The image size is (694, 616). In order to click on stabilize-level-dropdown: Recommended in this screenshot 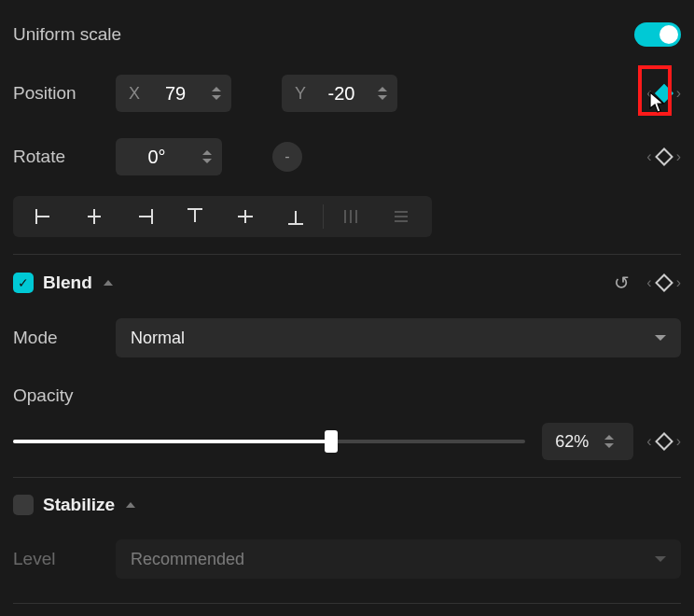, I will do `click(398, 559)`.